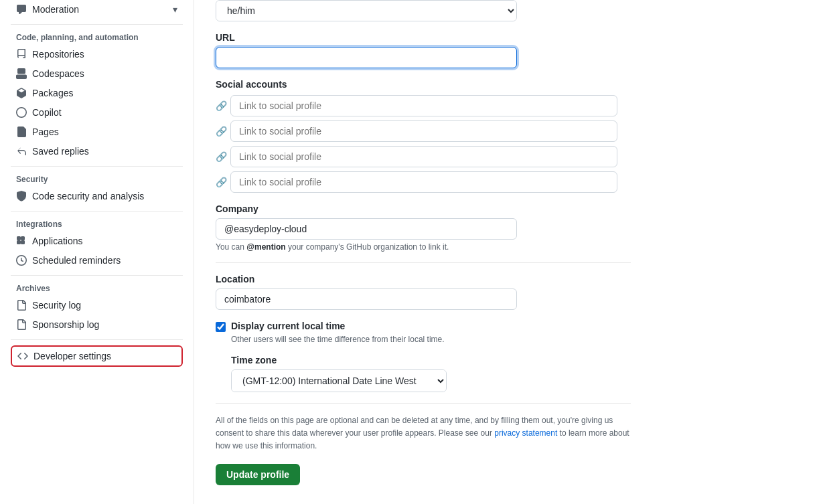 This screenshot has width=825, height=504. Describe the element at coordinates (66, 325) in the screenshot. I see `sponsorship-log-label: Sponsorship log` at that location.